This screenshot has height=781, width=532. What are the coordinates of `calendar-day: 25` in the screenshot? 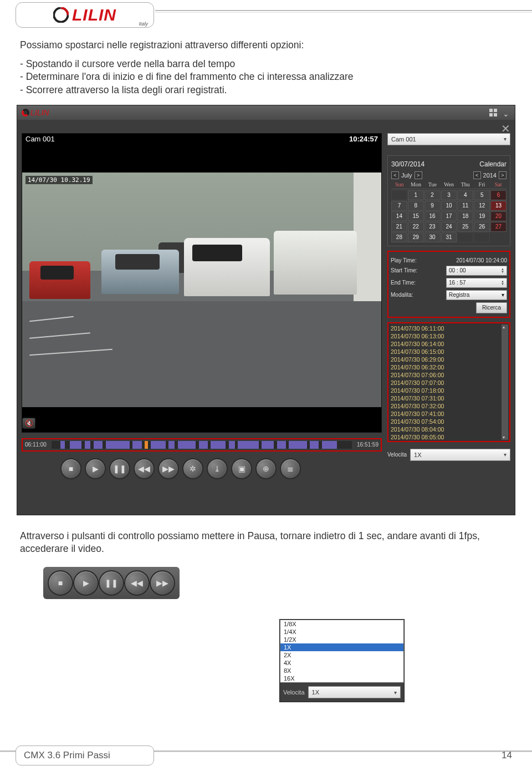 It's located at (466, 227).